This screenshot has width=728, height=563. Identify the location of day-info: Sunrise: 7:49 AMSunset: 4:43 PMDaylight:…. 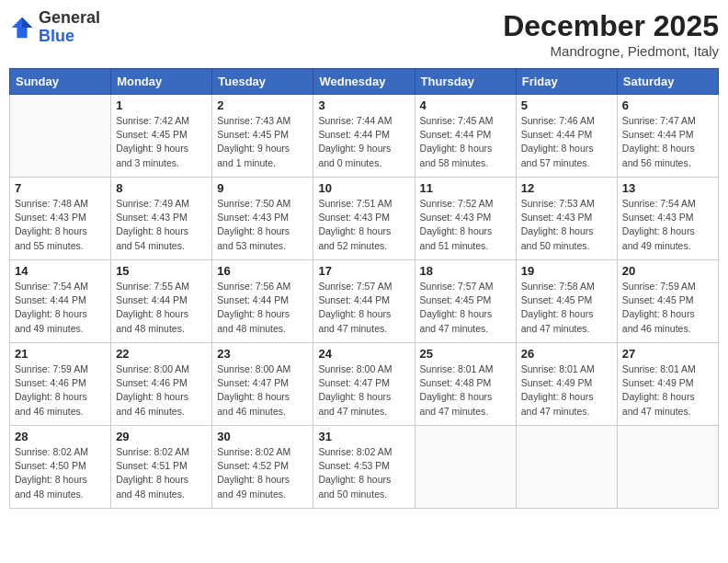
(162, 224).